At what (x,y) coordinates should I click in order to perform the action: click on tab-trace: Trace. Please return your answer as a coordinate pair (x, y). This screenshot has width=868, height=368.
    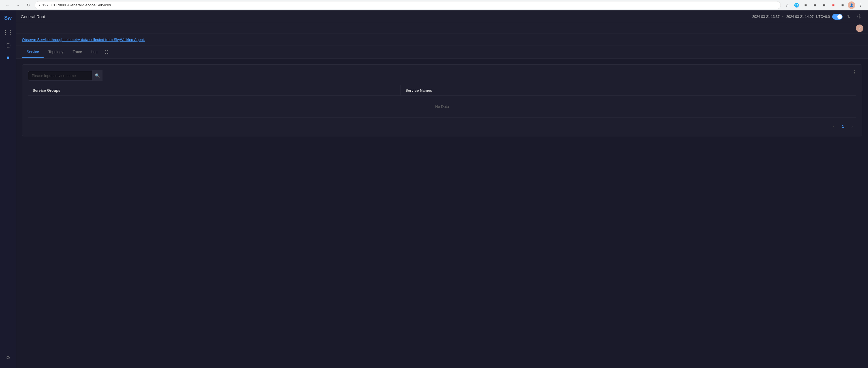
    Looking at the image, I should click on (77, 52).